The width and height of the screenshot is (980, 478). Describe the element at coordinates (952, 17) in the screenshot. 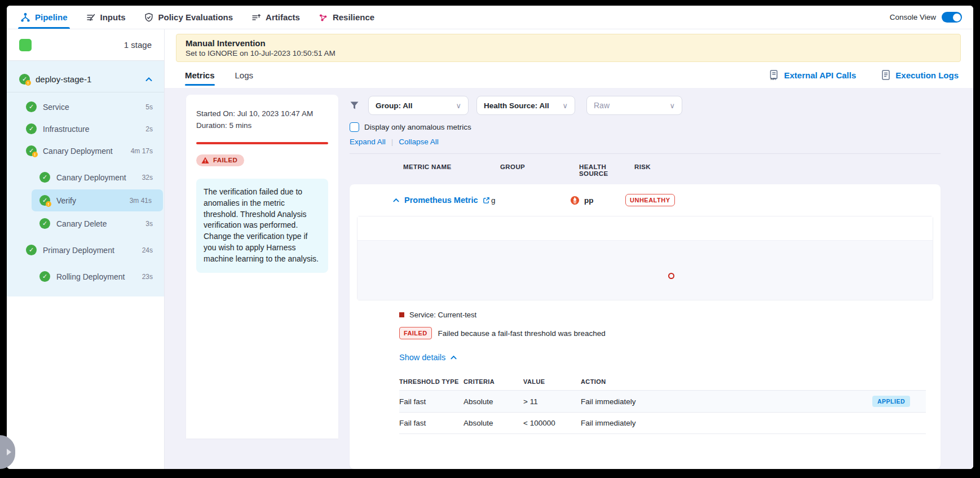

I see `console-view-toggle` at that location.